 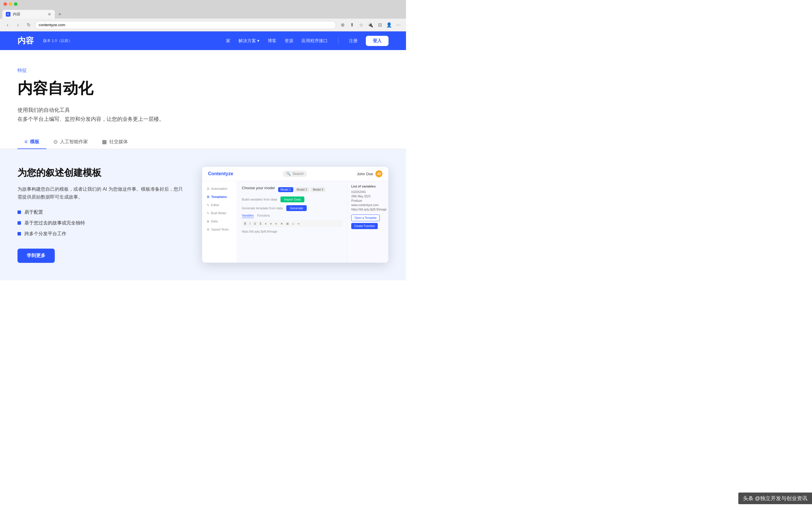 I want to click on browser-chrome: C 内容 ✕ + ‹ › ↻ contentyze.com ⊕ ⬆ ☆ 🔌 ⊟ …, so click(x=203, y=16).